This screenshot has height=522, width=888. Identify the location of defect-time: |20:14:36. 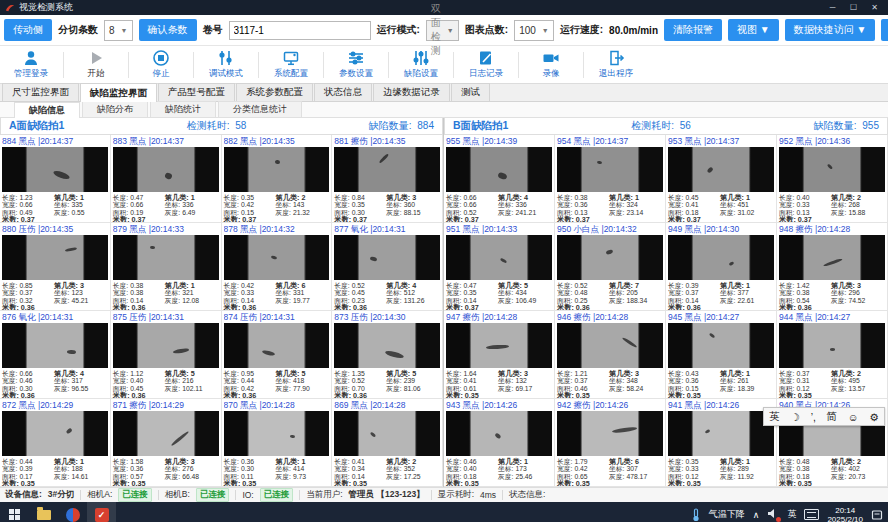
(832, 141).